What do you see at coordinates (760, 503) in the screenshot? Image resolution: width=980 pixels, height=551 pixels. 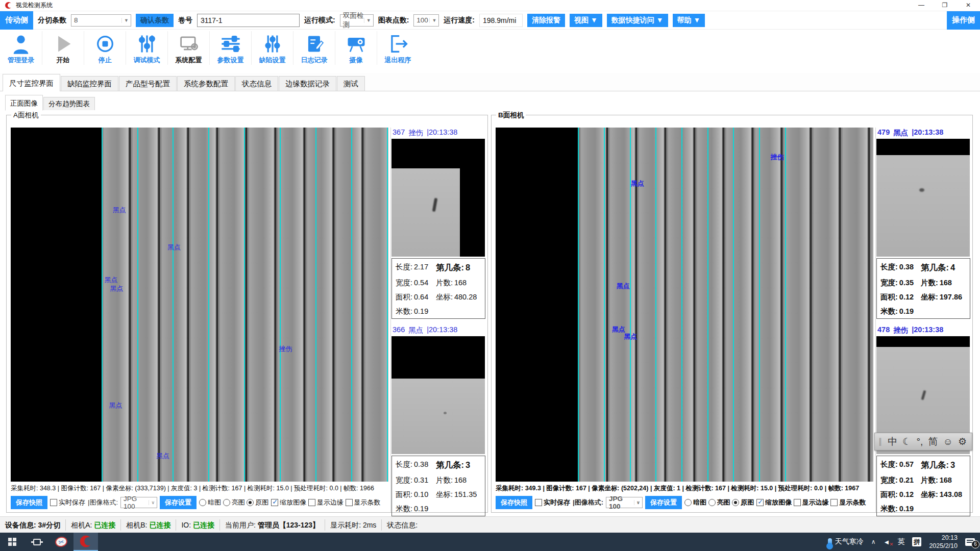 I see `checkbox-icon` at bounding box center [760, 503].